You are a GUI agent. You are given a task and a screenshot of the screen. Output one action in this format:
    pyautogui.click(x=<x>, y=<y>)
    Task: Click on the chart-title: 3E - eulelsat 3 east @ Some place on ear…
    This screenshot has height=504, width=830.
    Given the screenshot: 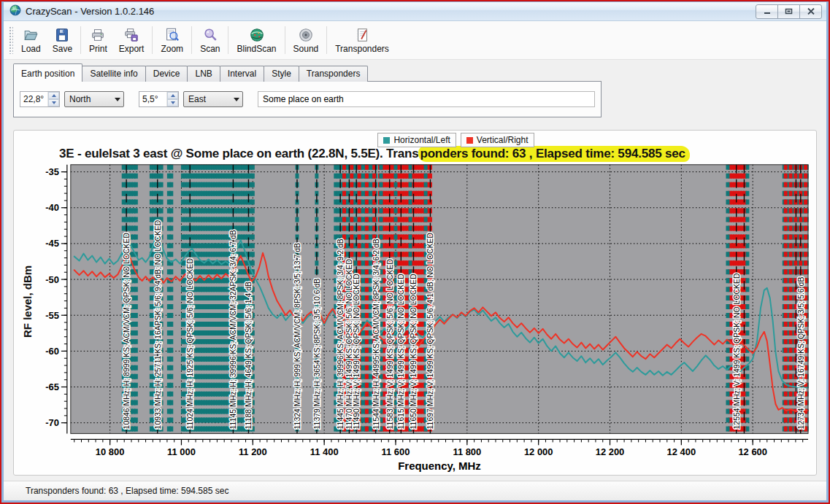 What is the action you would take?
    pyautogui.click(x=437, y=154)
    